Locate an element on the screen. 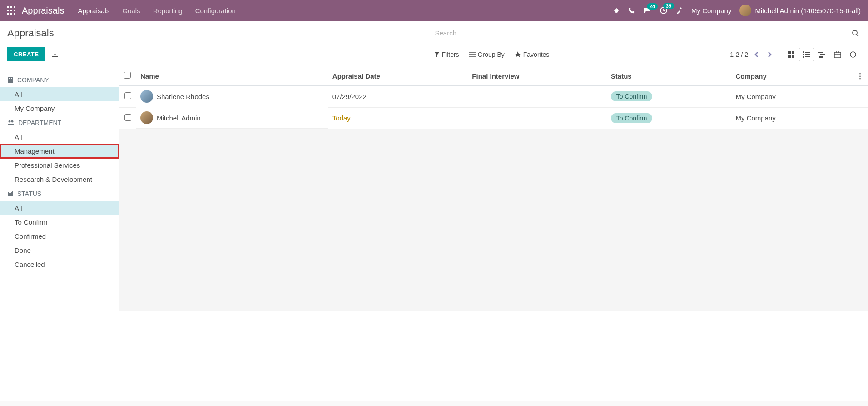  col-name: Name is located at coordinates (232, 76).